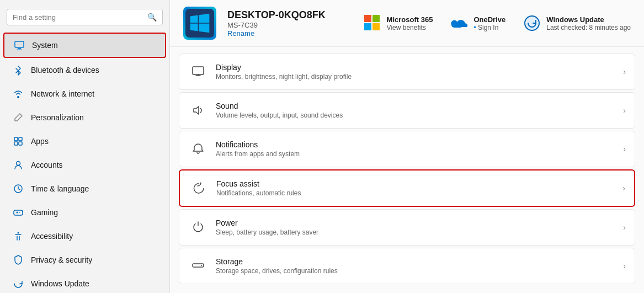 This screenshot has height=293, width=644. Describe the element at coordinates (85, 283) in the screenshot. I see `sidebar-item-update: Windows Update` at that location.